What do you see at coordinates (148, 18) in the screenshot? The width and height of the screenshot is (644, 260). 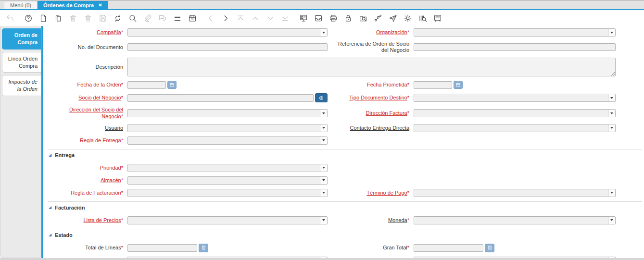 I see `attachment-icon` at bounding box center [148, 18].